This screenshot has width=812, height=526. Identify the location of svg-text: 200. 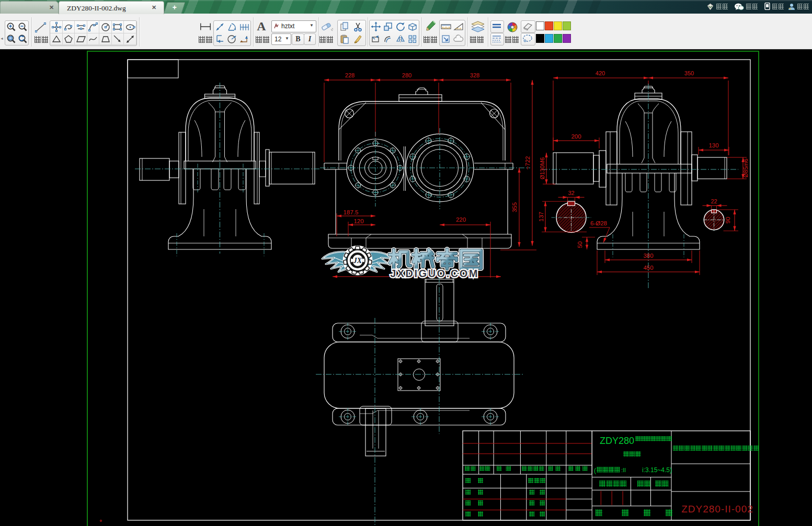
(576, 136).